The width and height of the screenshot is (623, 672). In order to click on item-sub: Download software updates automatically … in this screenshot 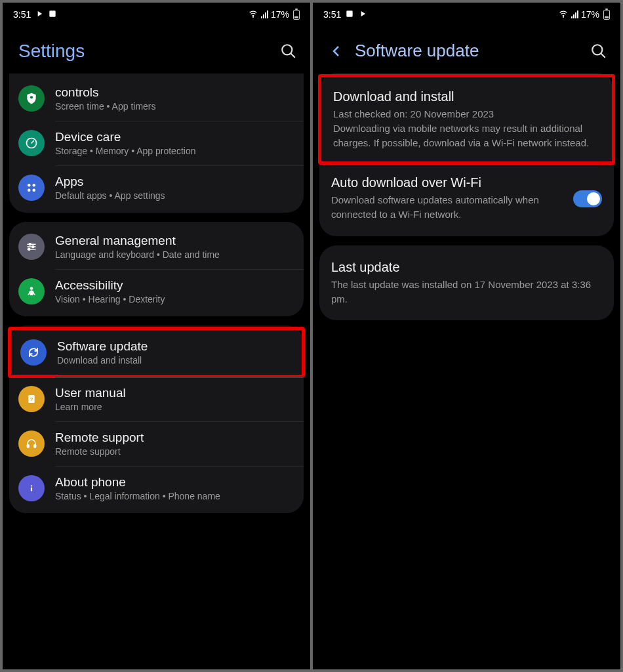, I will do `click(447, 207)`.